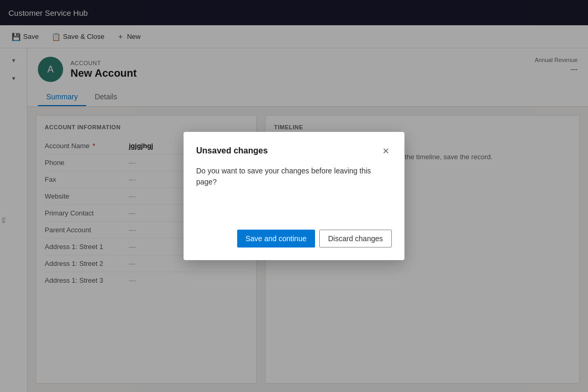 The image size is (588, 392). What do you see at coordinates (386, 151) in the screenshot?
I see `dialog-close-button: ✕` at bounding box center [386, 151].